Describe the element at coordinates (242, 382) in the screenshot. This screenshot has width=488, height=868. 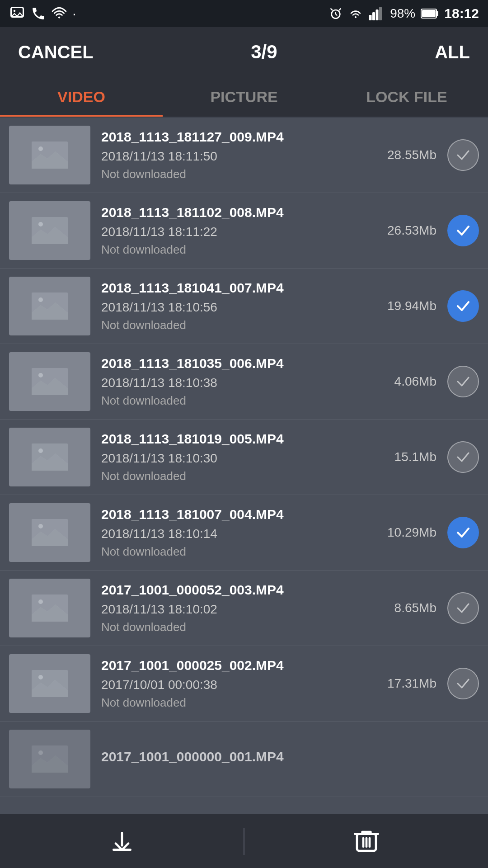
I see `file-info: 2018_1113_181035_006.MP4 2018/11/13 18:1…` at that location.